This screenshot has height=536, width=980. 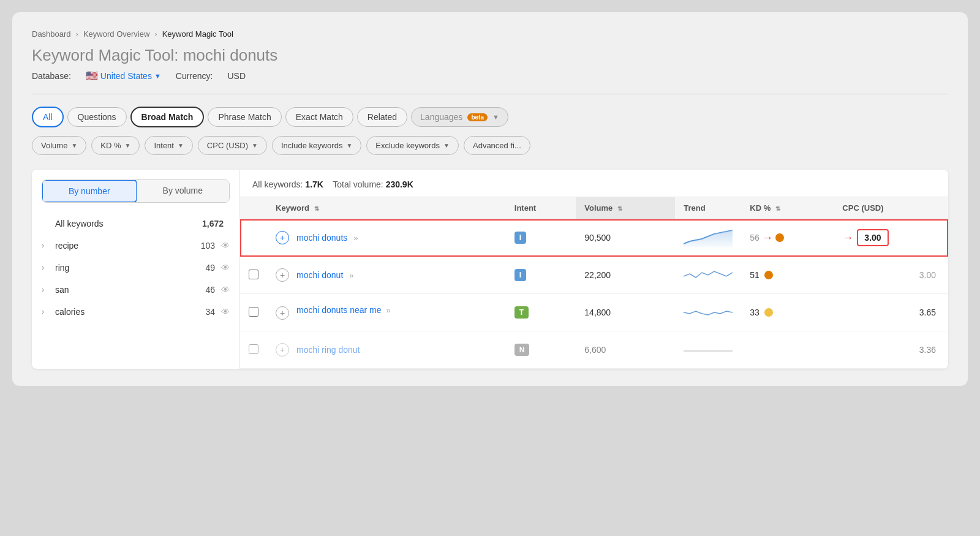 I want to click on volume-cell: 22,200, so click(x=625, y=276).